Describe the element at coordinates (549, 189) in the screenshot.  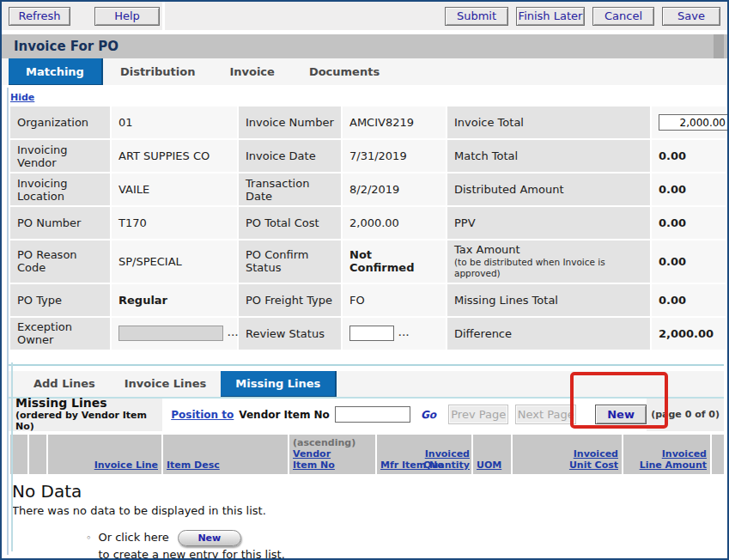
I see `field-label: Distributed Amount` at that location.